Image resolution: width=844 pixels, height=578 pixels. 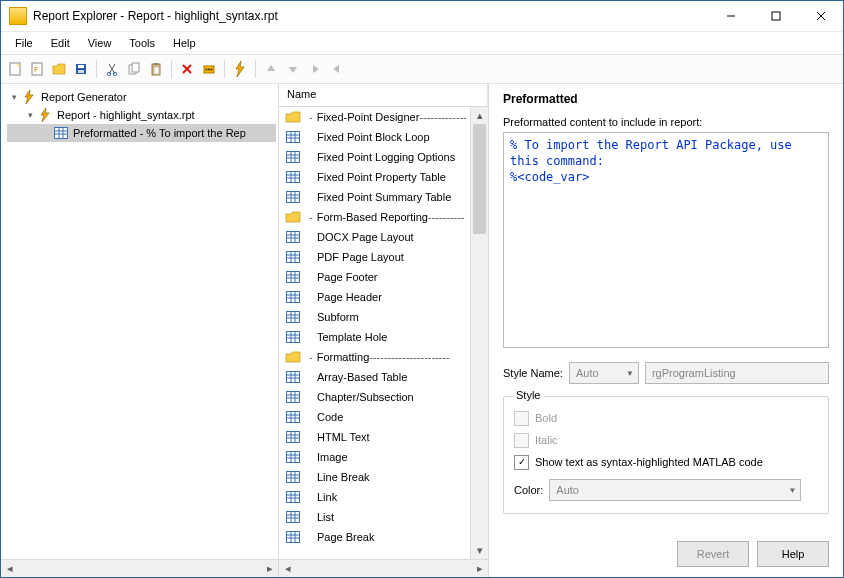 I want to click on revert-button: Revert, so click(x=713, y=554).